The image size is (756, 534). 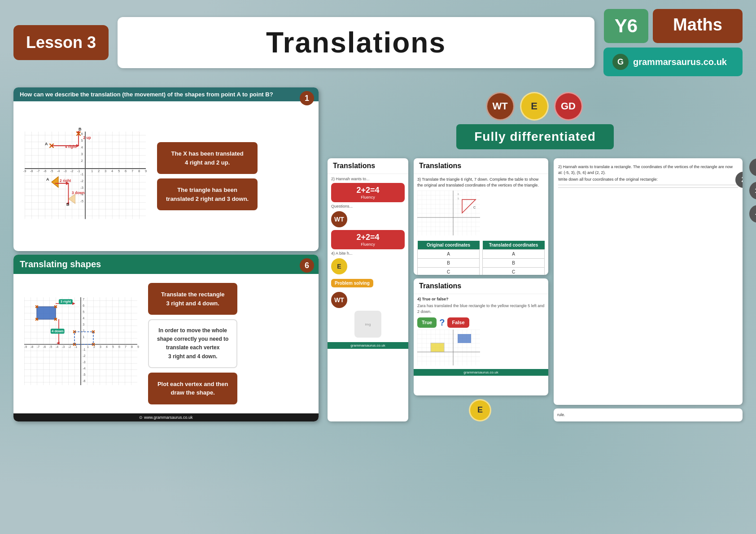 What do you see at coordinates (648, 169) in the screenshot?
I see `ws-right-q2: 2) Hannah wants to translate a rectangle…` at bounding box center [648, 169].